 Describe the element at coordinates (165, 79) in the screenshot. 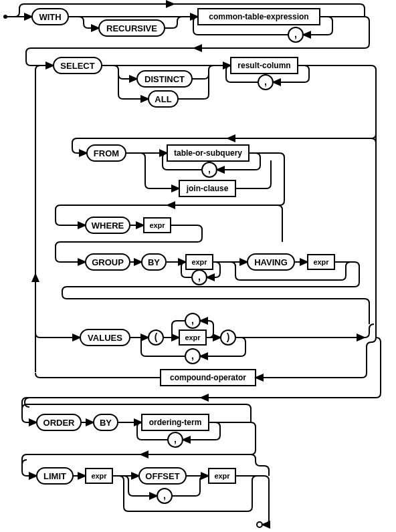

I see `keyword-distinct-label: DISTINCT` at that location.